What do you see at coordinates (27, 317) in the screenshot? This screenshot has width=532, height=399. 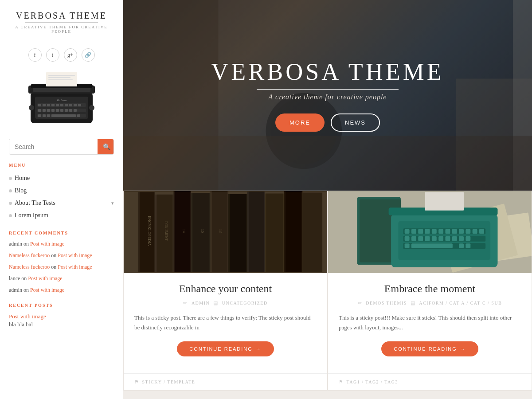 I see `recent-post-link: Post with image` at bounding box center [27, 317].